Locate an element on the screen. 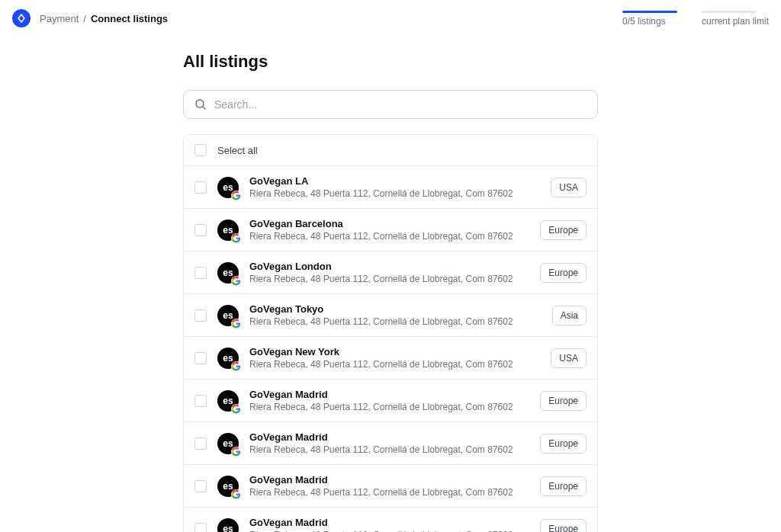  listing-info: GoVegan Barcelona Riera Rebeca, 48 Puert… is located at coordinates (389, 230).